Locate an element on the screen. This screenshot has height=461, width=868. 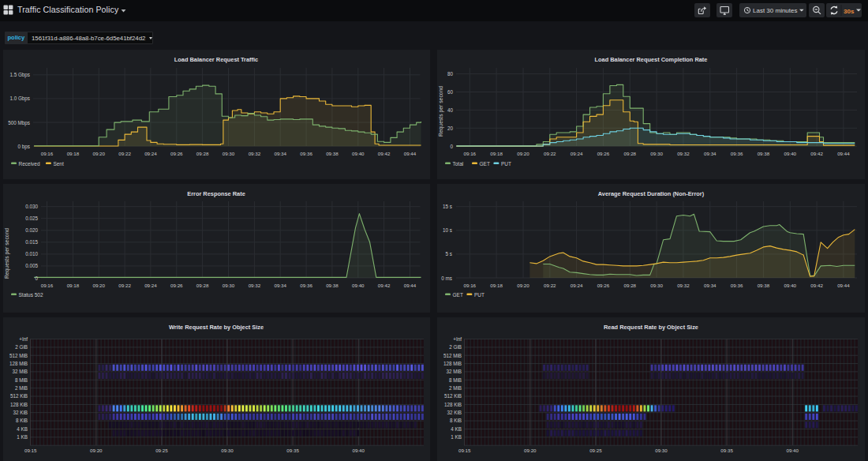
svg-text: 10 s is located at coordinates (447, 230).